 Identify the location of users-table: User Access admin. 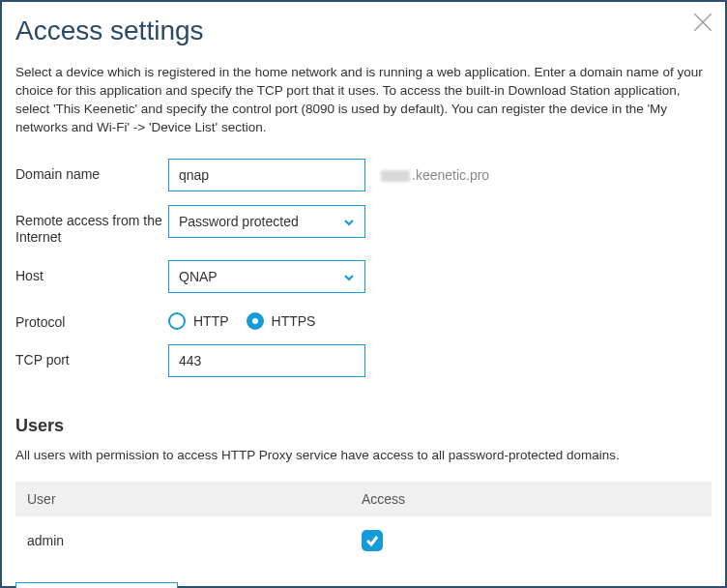
(364, 523).